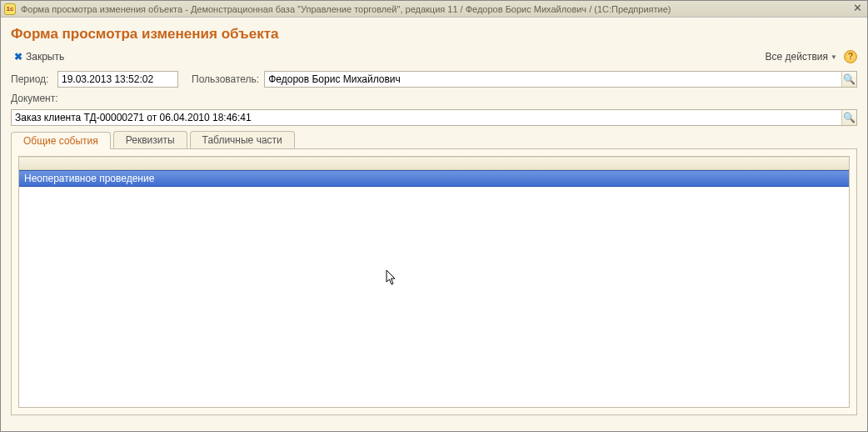 Image resolution: width=868 pixels, height=432 pixels. Describe the element at coordinates (849, 79) in the screenshot. I see `user-lookup-button: 🔍` at that location.